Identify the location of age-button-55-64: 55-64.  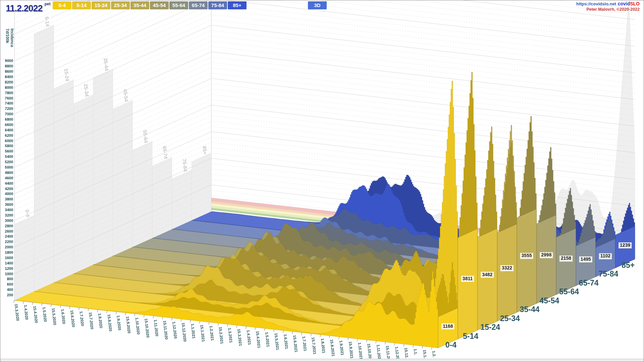
(179, 5).